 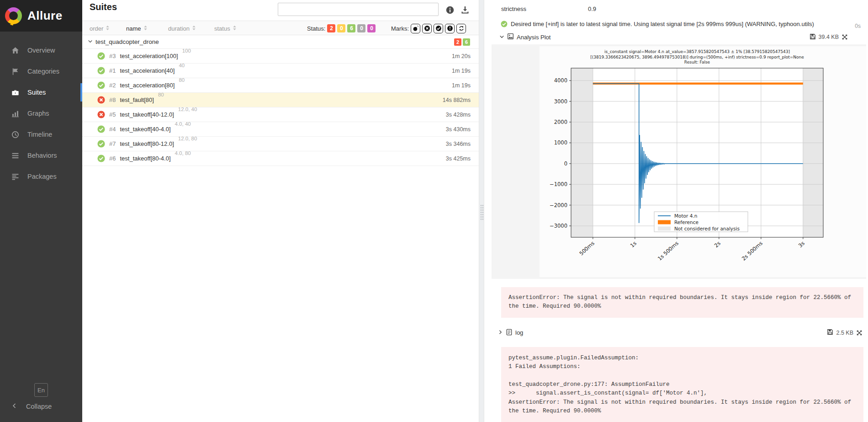 What do you see at coordinates (662, 24) in the screenshot?
I see `step-message-text: Desired time [+inf] is later to latest s…` at bounding box center [662, 24].